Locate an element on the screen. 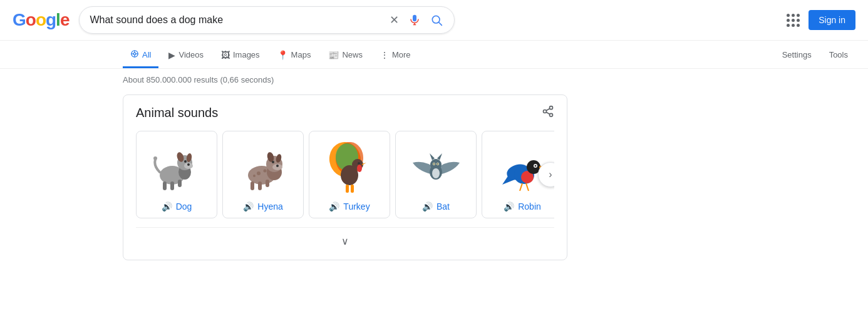 The height and width of the screenshot is (321, 868). sign-in-button: Sign in is located at coordinates (832, 20).